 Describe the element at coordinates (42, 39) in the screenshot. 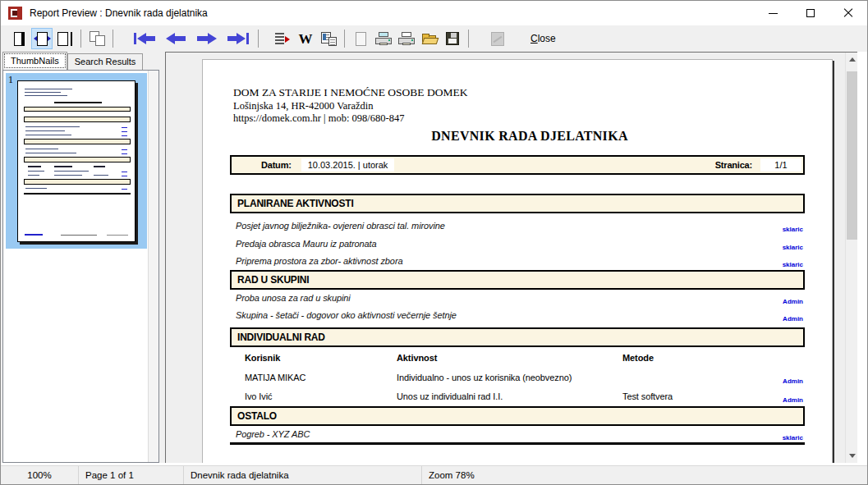

I see `page-width-button` at that location.